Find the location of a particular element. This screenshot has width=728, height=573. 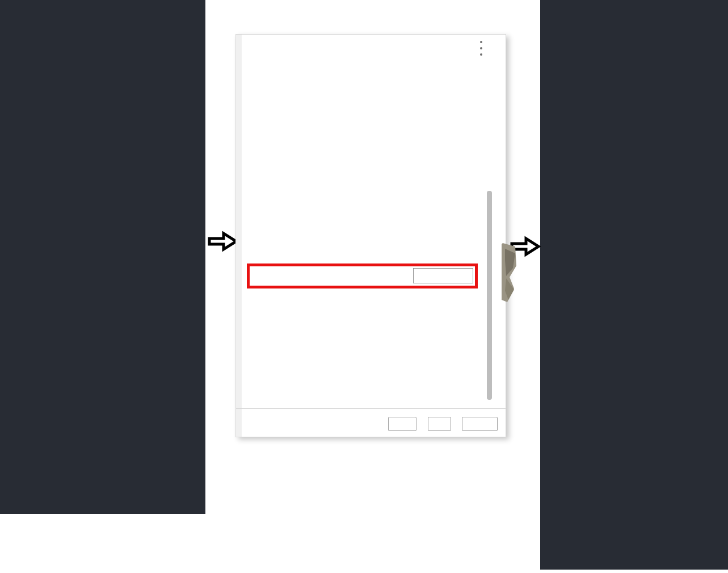

ok-button is located at coordinates (439, 424).